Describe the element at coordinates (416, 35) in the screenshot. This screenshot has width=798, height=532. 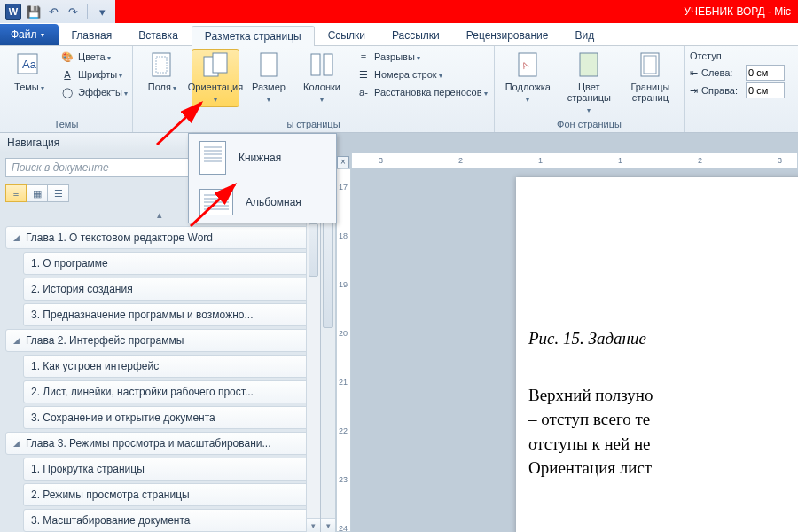
I see `tab-mailings: Рассылки` at that location.